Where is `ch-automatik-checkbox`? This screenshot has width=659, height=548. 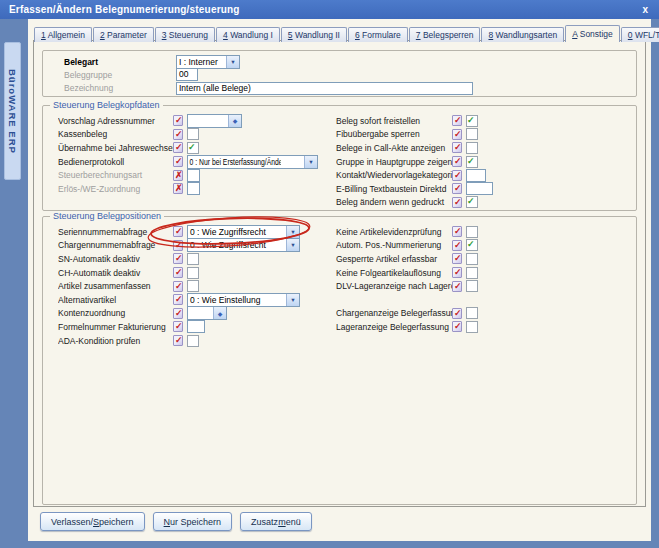 ch-automatik-checkbox is located at coordinates (193, 273).